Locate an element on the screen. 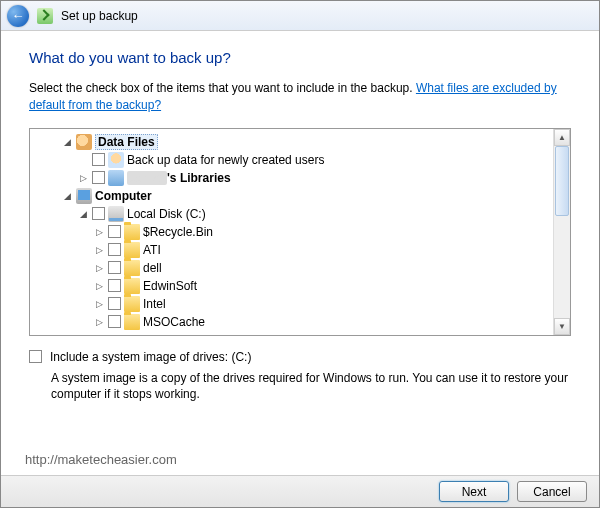  tree-label: Computer is located at coordinates (124, 196).